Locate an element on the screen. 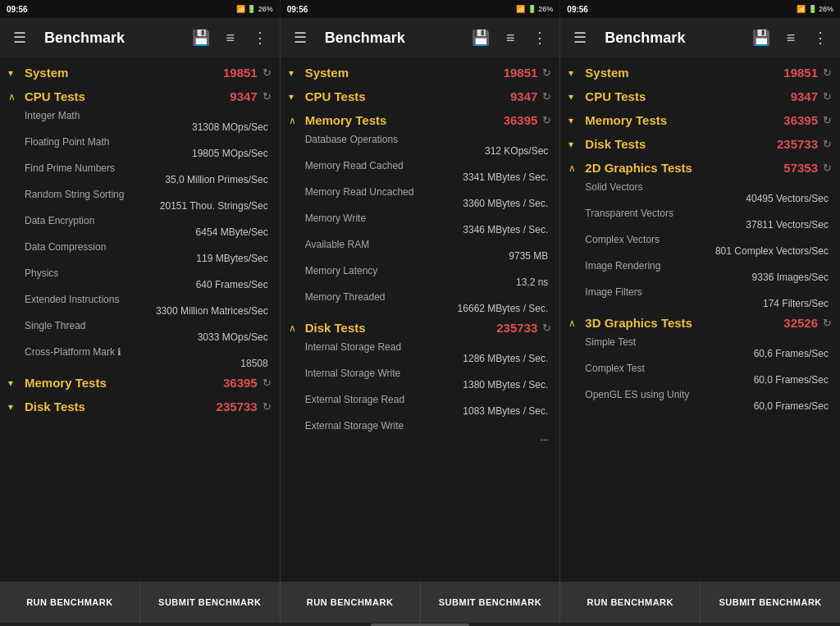 The image size is (840, 626). test-value-1-2-6: 16662 MBytes / Sec. is located at coordinates (428, 308).